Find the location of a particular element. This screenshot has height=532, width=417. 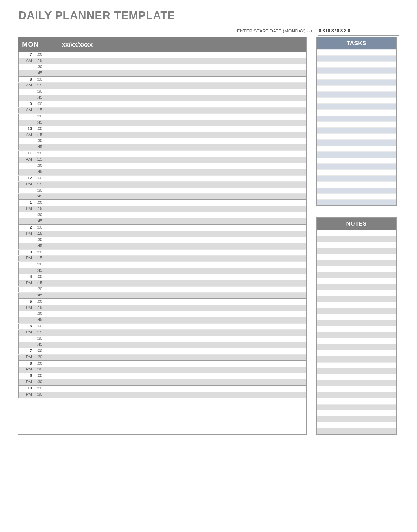

time-row: 6:00 is located at coordinates (163, 326).